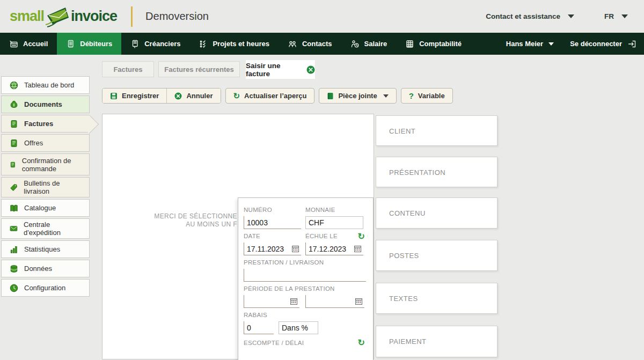  What do you see at coordinates (255, 315) in the screenshot?
I see `rabais-label: RABAIS` at bounding box center [255, 315].